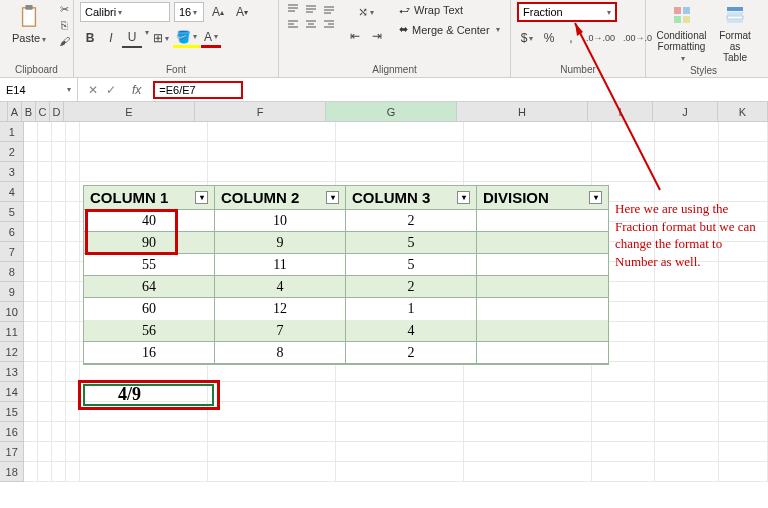  I want to click on cell-b1, so click(45, 132).